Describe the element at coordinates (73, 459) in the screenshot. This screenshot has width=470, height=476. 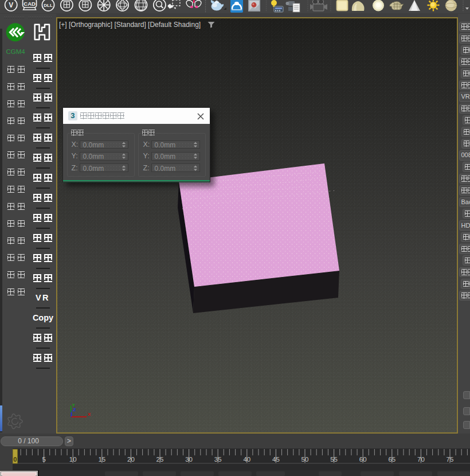
I see `svg-text: 10` at that location.